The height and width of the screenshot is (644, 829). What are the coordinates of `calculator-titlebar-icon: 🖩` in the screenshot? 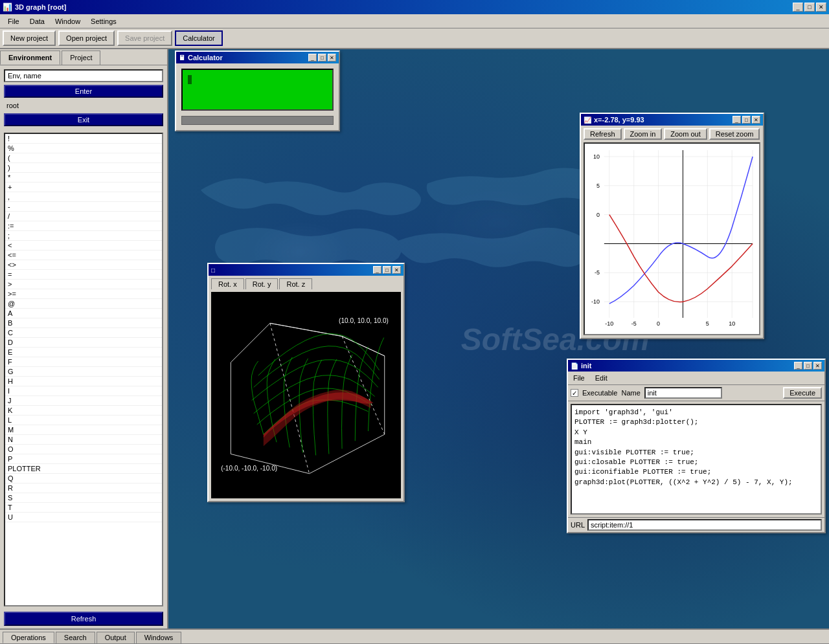 It's located at (182, 58).